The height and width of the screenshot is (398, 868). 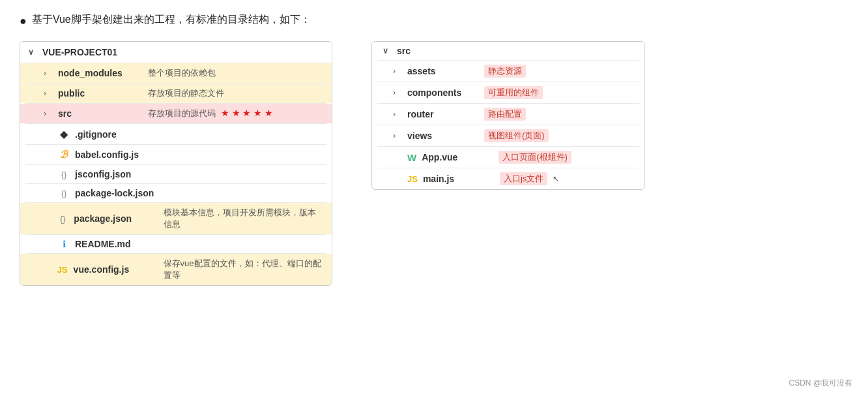 I want to click on list-item: › public 存放项目的静态文件, so click(x=176, y=93).